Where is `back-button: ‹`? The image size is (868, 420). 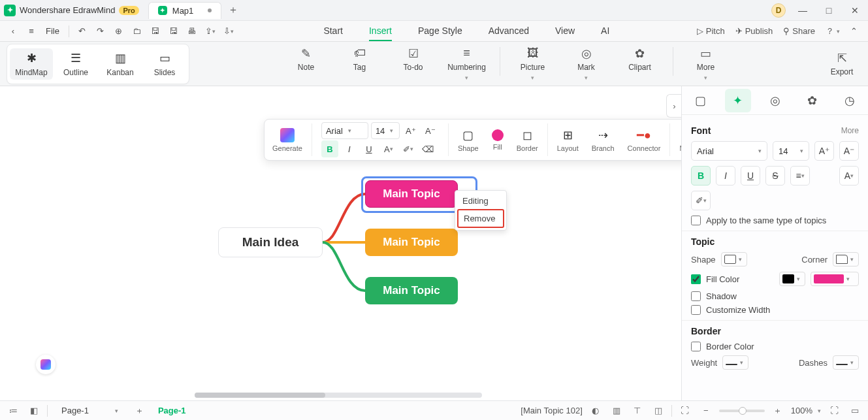 back-button: ‹ is located at coordinates (13, 31).